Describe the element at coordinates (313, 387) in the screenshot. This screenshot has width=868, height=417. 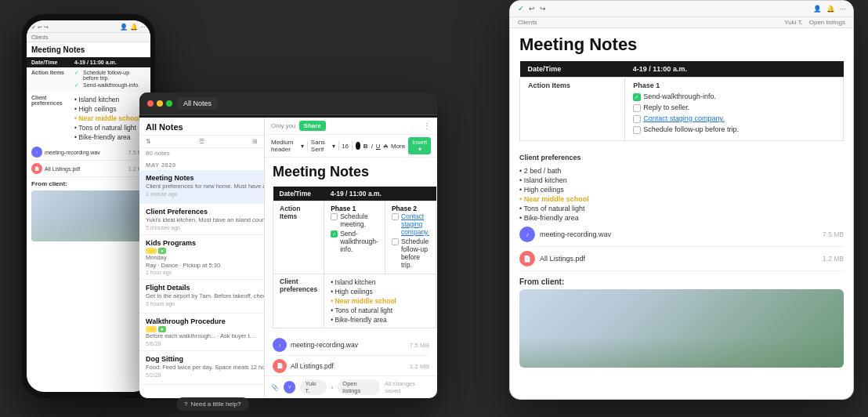
I see `user-name-tag: Yuki T.` at that location.